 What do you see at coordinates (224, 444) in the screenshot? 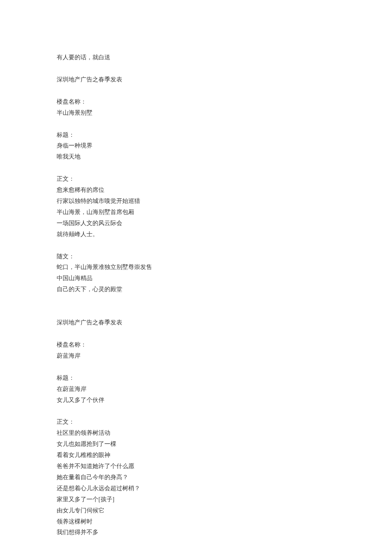
I see `ad2-body-line2: 女儿也如愿抢到了一棵` at bounding box center [224, 444].